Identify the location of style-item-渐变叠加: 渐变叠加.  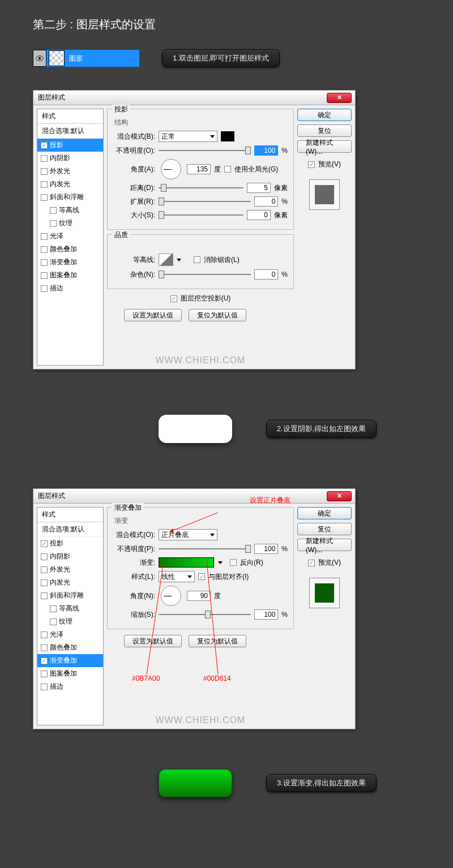
(70, 263).